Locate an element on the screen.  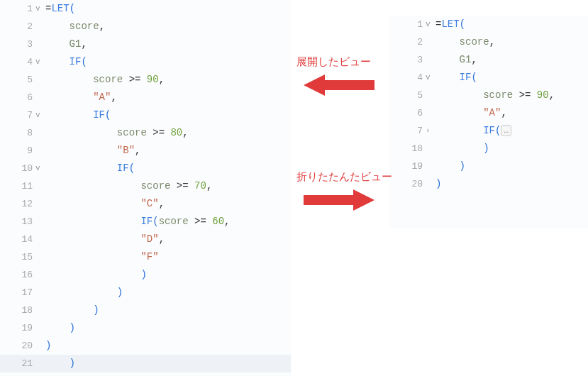
line-number: 19 is located at coordinates (408, 166).